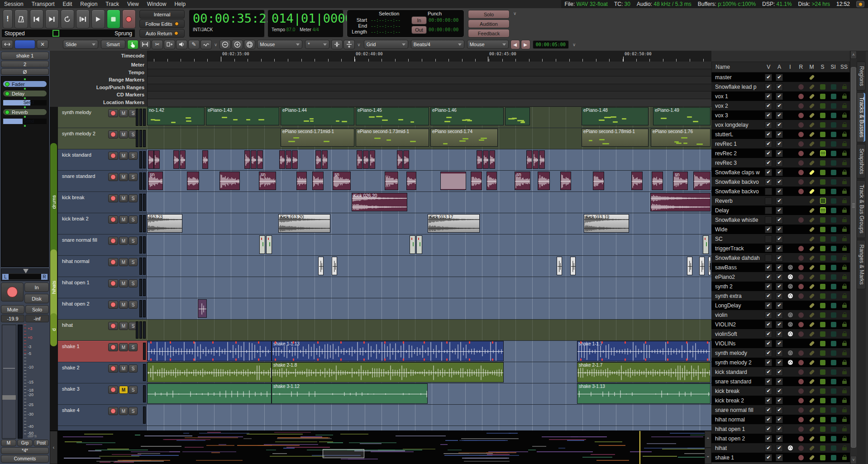 The width and height of the screenshot is (868, 464). I want to click on grab-tool, so click(133, 44).